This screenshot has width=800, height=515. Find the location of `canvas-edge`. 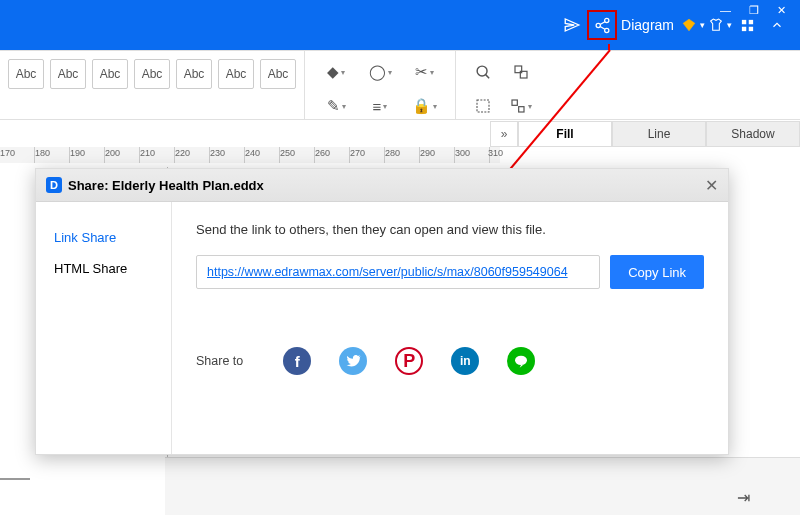

canvas-edge is located at coordinates (15, 479).